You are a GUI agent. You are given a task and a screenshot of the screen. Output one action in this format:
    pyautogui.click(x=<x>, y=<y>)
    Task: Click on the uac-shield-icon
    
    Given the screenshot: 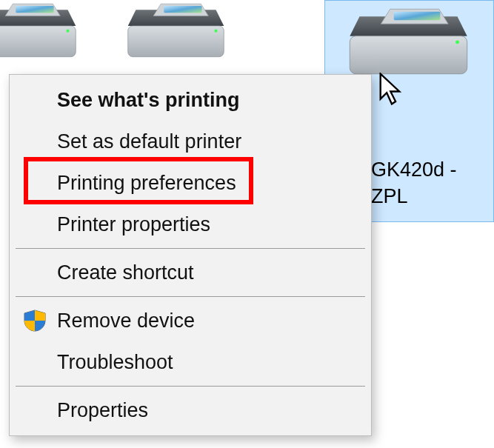 What is the action you would take?
    pyautogui.click(x=35, y=321)
    